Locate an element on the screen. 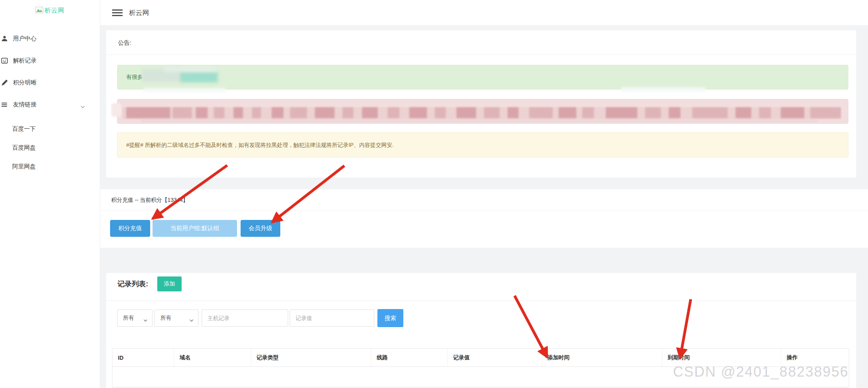 The width and height of the screenshot is (868, 388). redaction-blob is located at coordinates (116, 110).